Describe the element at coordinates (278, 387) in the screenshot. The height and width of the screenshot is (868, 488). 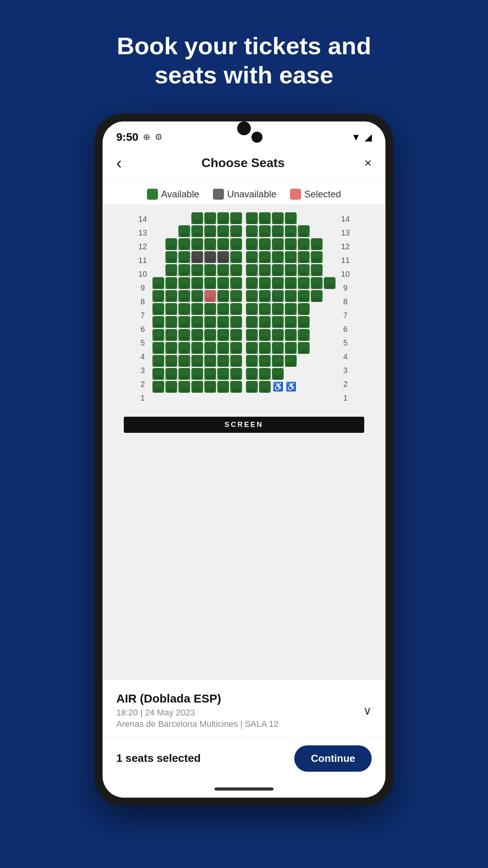
I see `wheelchair-seat: ♿` at that location.